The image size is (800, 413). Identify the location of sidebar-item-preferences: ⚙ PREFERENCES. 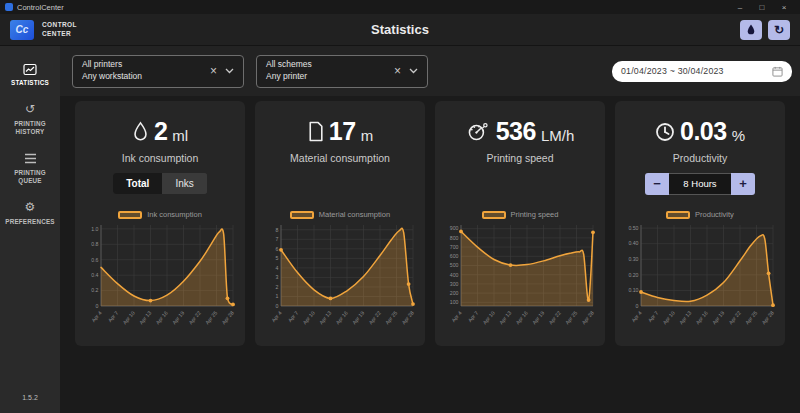
(30, 214).